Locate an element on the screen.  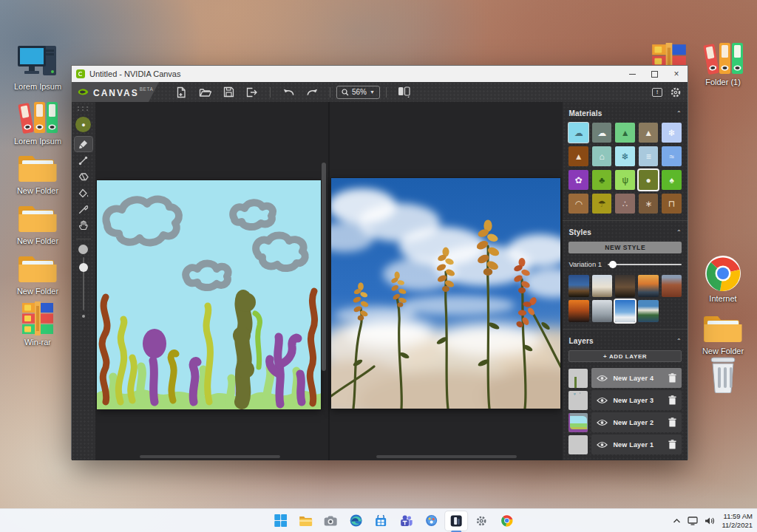
minimize-button is located at coordinates (632, 74).